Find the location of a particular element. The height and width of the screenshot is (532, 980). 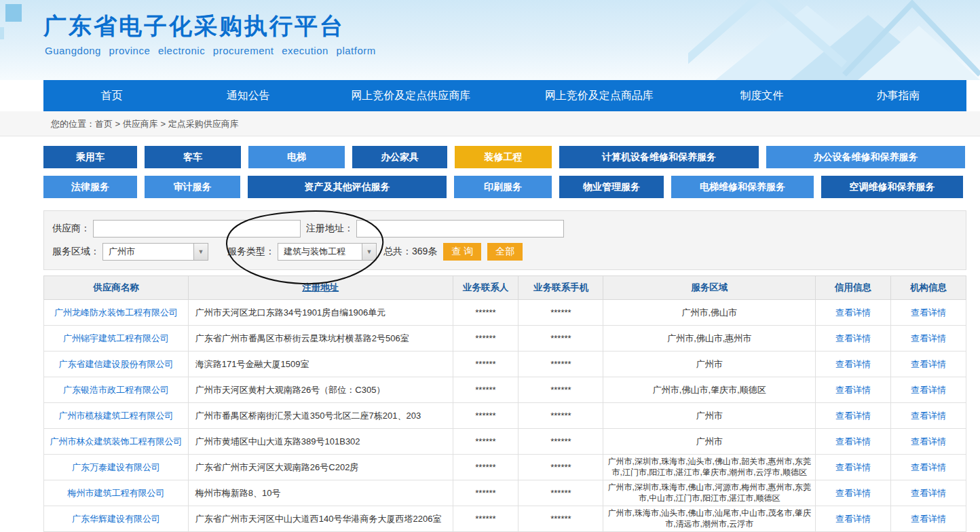

supplier-name-cell: 梅州市建筑工程有限公司 is located at coordinates (117, 493).